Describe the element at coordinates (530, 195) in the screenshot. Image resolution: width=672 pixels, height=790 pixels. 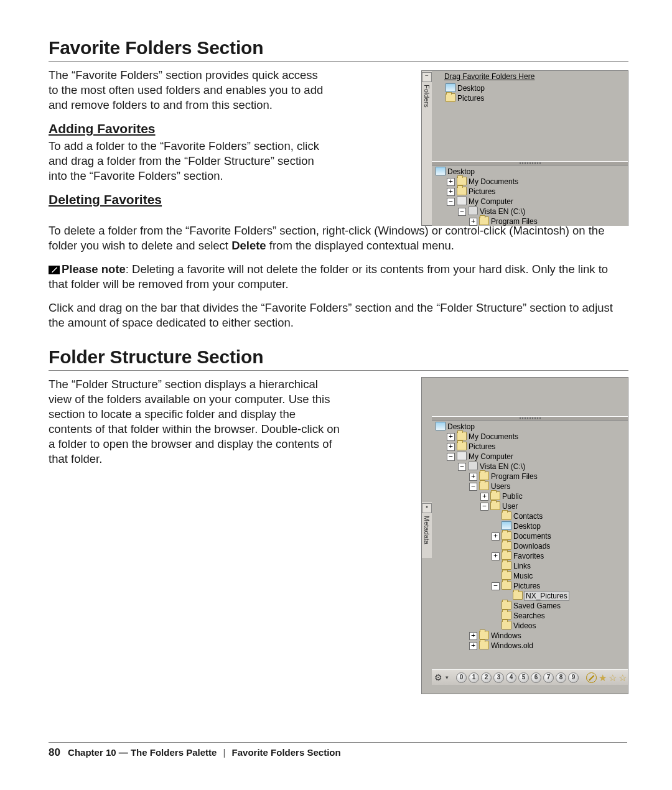
I see `structure-tree-small: Desktop +My Documents +Pictures −My Comp…` at that location.